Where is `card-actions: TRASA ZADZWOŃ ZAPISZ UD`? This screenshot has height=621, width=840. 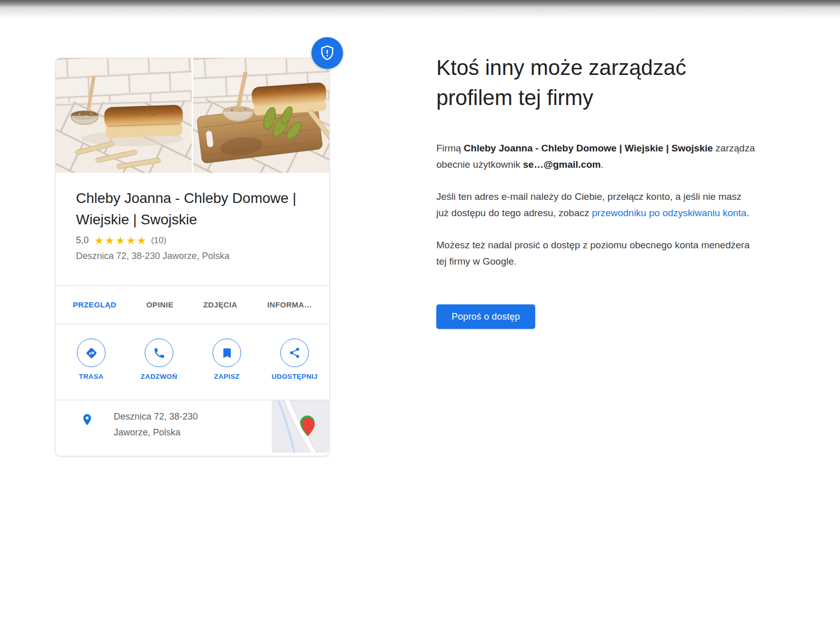 card-actions: TRASA ZADZWOŃ ZAPISZ UD is located at coordinates (193, 362).